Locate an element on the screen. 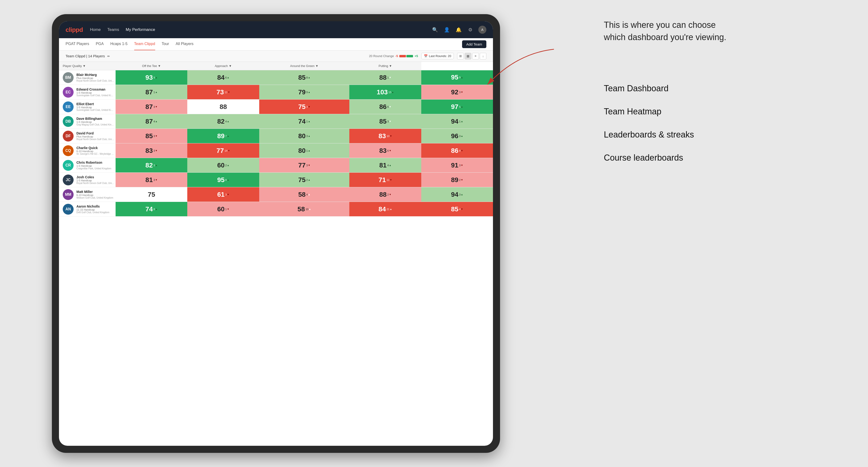  score-inner: 75 2▲ is located at coordinates (305, 180).